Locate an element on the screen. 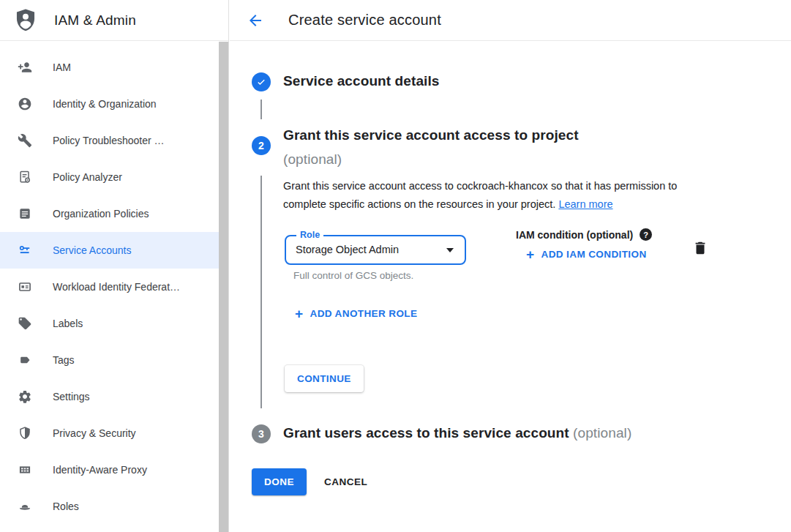 Image resolution: width=791 pixels, height=532 pixels. arrow-back-icon is located at coordinates (255, 20).